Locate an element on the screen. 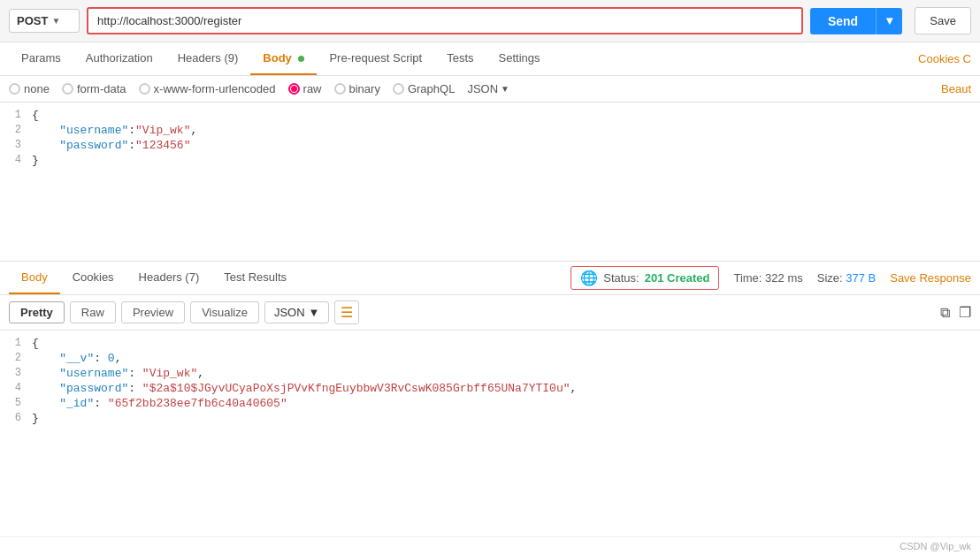 The width and height of the screenshot is (980, 555). option-none: none is located at coordinates (29, 88).